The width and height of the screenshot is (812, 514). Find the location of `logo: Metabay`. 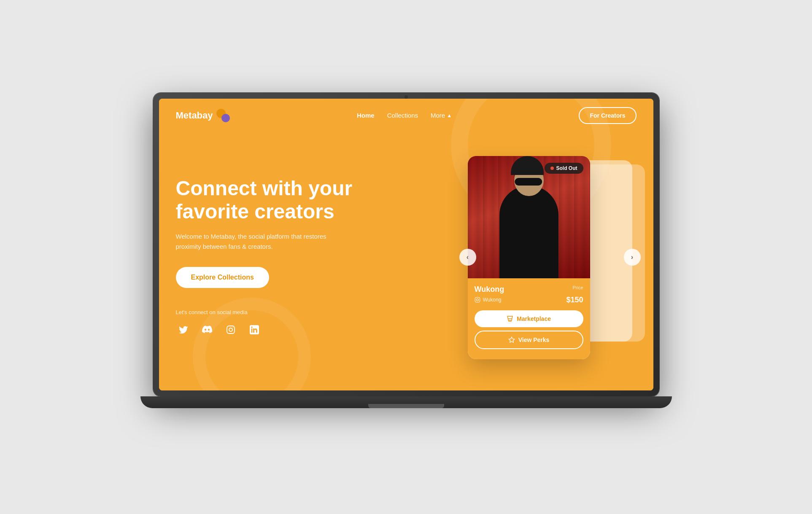

logo: Metabay is located at coordinates (203, 116).